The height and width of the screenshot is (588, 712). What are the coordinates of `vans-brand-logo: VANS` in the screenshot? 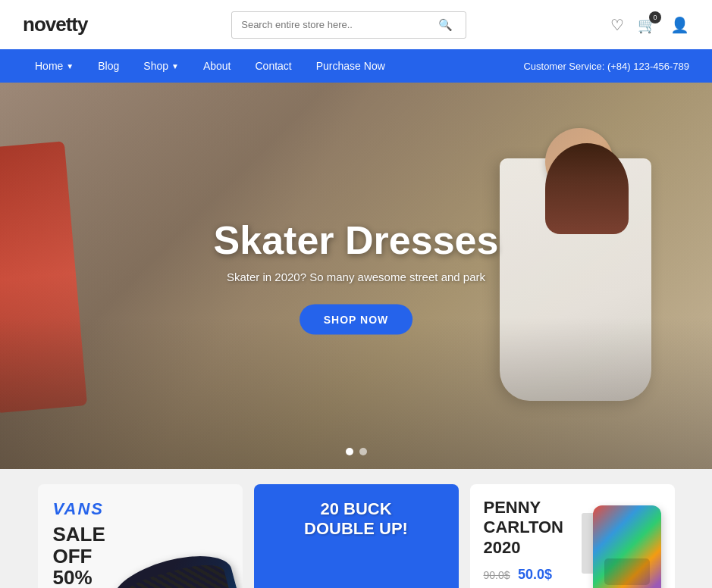 It's located at (140, 509).